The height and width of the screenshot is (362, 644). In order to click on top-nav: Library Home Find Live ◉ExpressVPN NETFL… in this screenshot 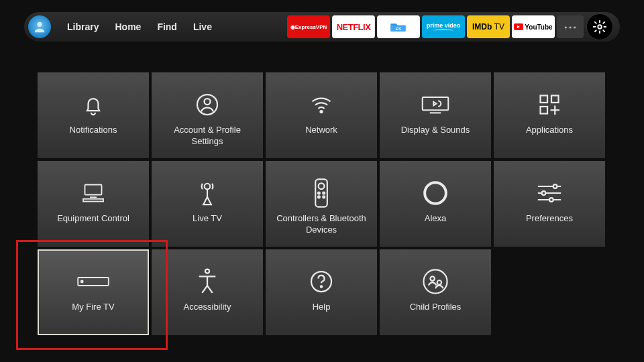, I will do `click(322, 27)`.